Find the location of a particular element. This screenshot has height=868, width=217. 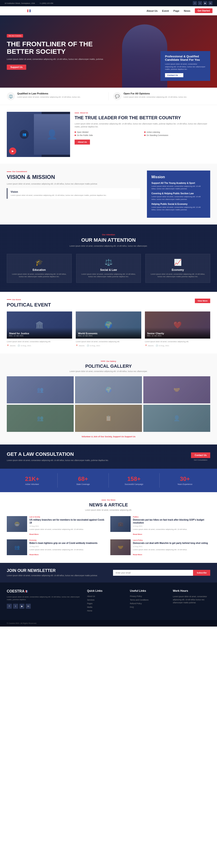

hero-title: THE FRONTLINER OF THE BETTER SOCIETY is located at coordinates (63, 48).